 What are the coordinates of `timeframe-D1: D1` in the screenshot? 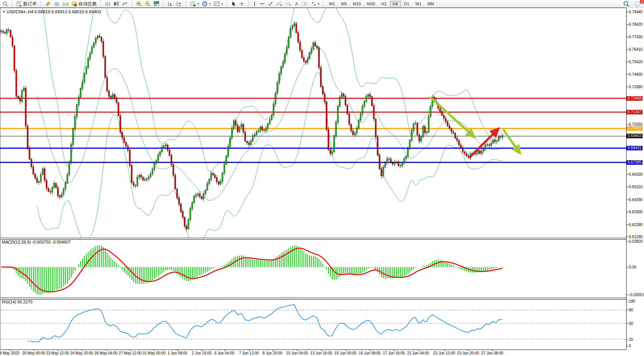 It's located at (407, 4).